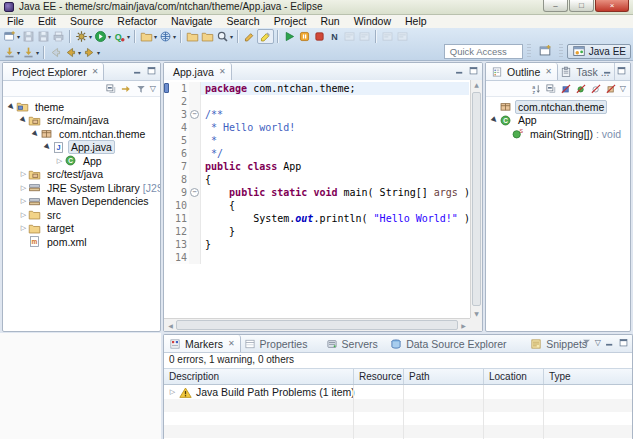  I want to click on skip-breakpoints-button: N, so click(334, 36).